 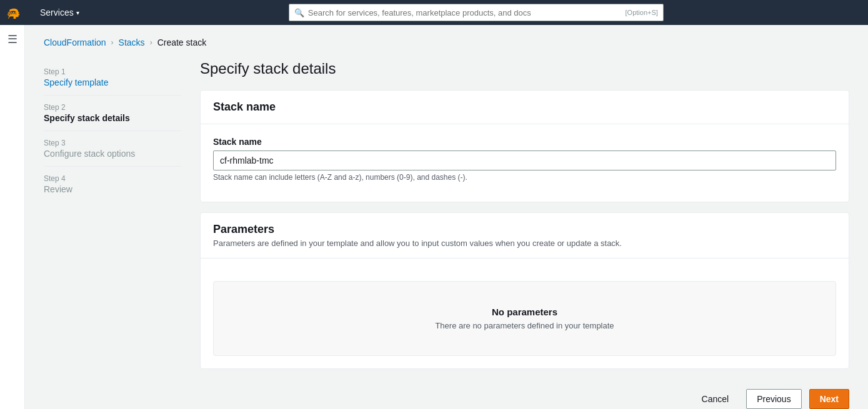 What do you see at coordinates (525, 394) in the screenshot?
I see `footer-actions: Cancel Previous Next` at bounding box center [525, 394].